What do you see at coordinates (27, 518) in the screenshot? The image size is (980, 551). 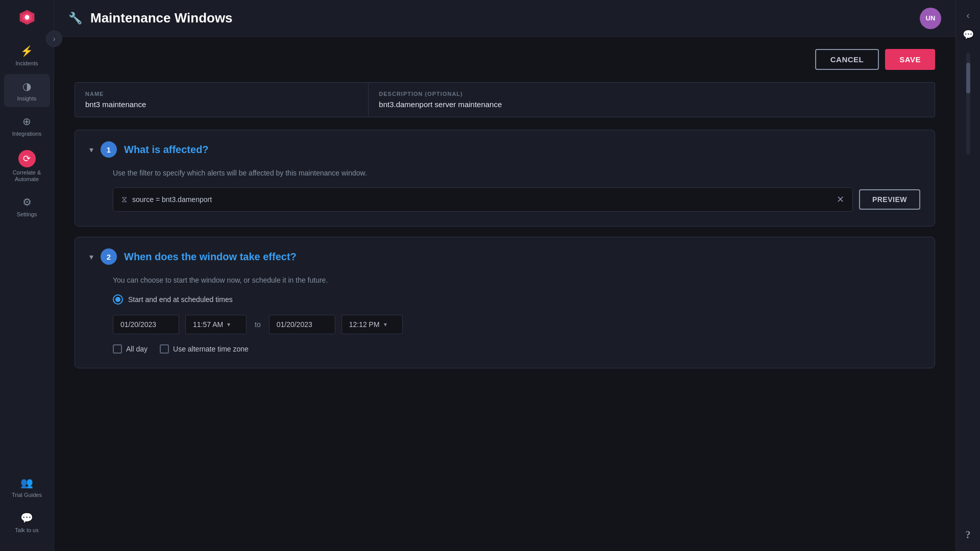 I see `talk-icon: 💬` at bounding box center [27, 518].